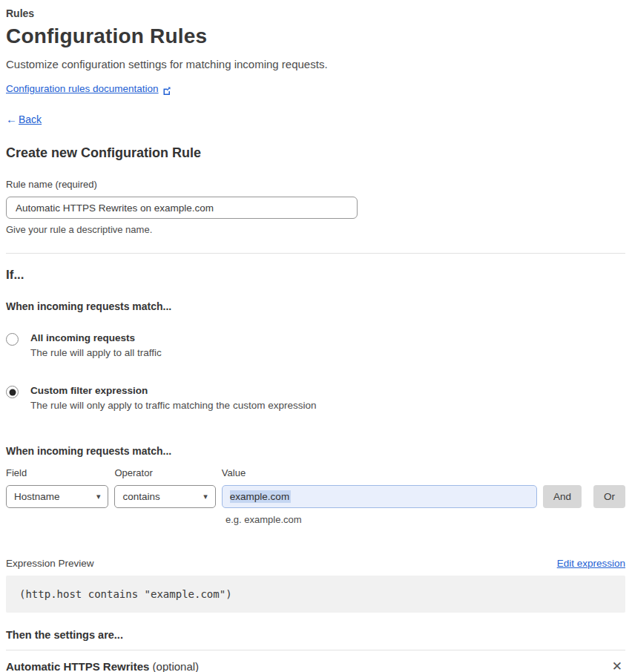 Image resolution: width=632 pixels, height=672 pixels. I want to click on radio-option-description: The rule will apply to all traffic, so click(96, 353).